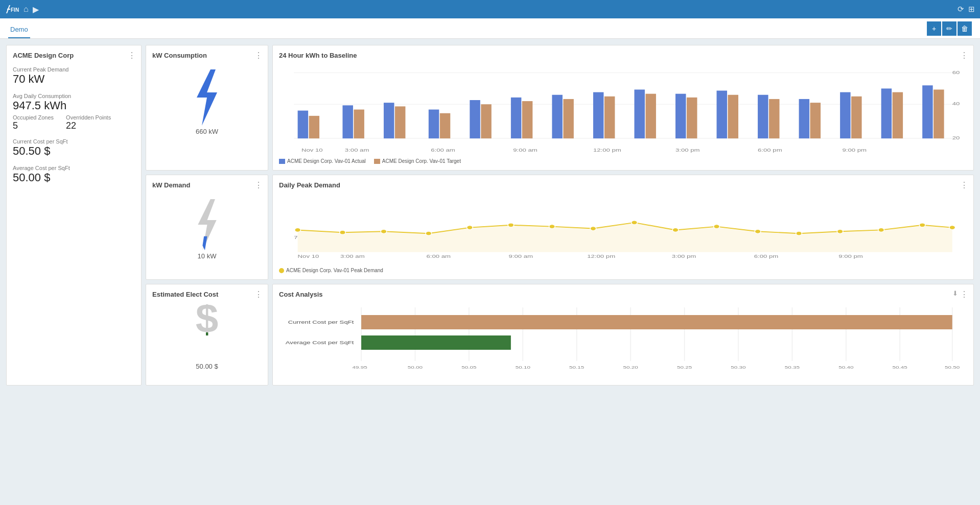 The height and width of the screenshot is (505, 980). Describe the element at coordinates (964, 294) in the screenshot. I see `cost-analysis-menu: ⋮` at that location.